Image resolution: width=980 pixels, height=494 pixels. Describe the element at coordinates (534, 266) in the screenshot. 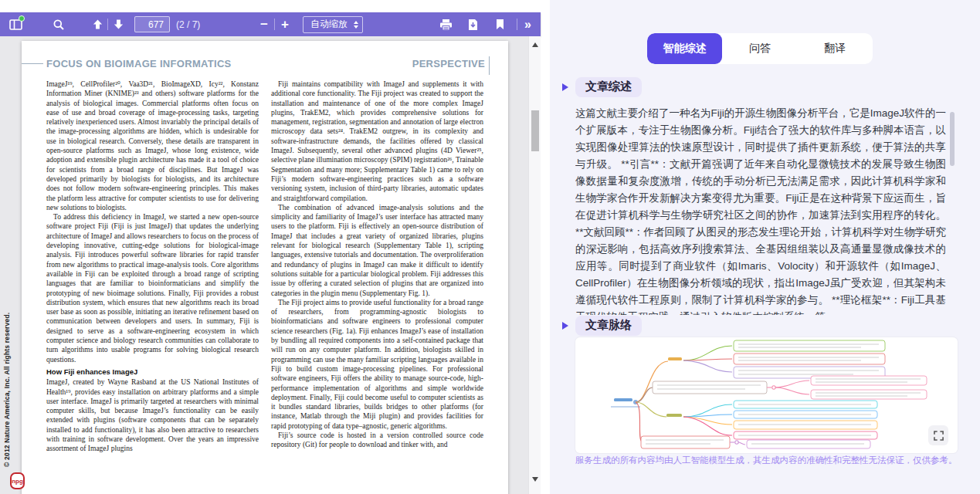

I see `pdf-scrollbar` at that location.